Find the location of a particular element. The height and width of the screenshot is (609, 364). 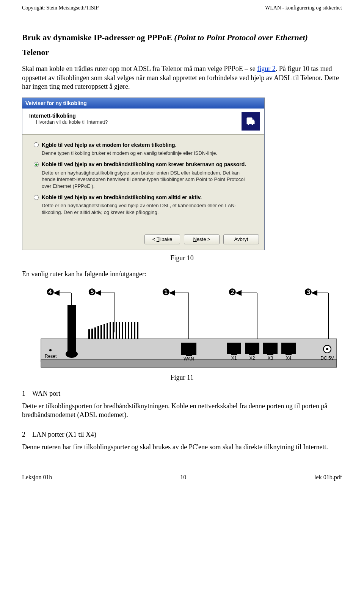

back-button: < Tilbake is located at coordinates (162, 240).